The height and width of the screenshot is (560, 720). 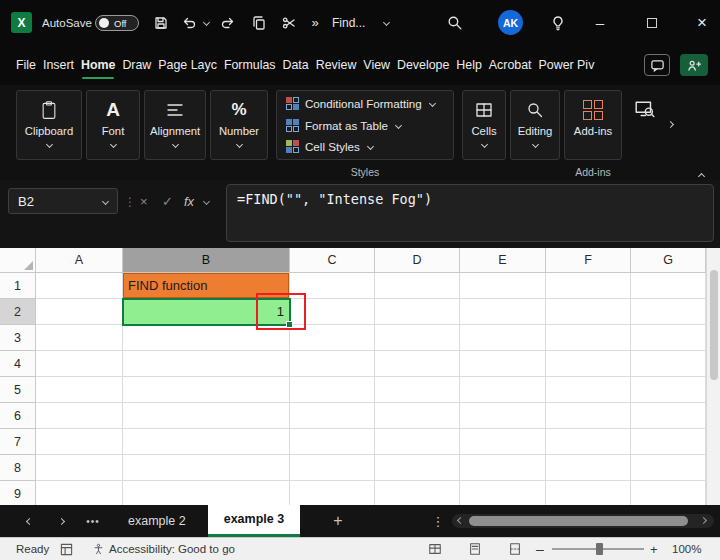 I want to click on scroll-left-icon, so click(x=460, y=520).